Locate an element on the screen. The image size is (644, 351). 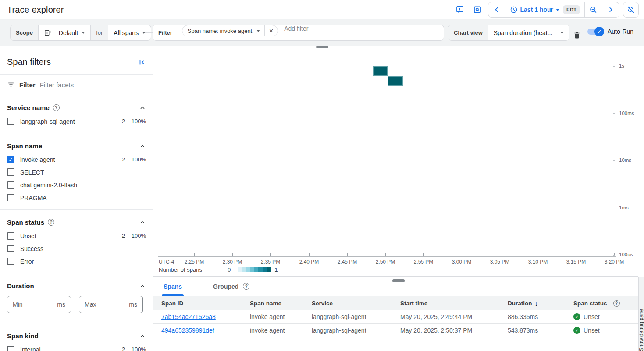
span-id-link: 7ab154ac271526a8 is located at coordinates (189, 317).